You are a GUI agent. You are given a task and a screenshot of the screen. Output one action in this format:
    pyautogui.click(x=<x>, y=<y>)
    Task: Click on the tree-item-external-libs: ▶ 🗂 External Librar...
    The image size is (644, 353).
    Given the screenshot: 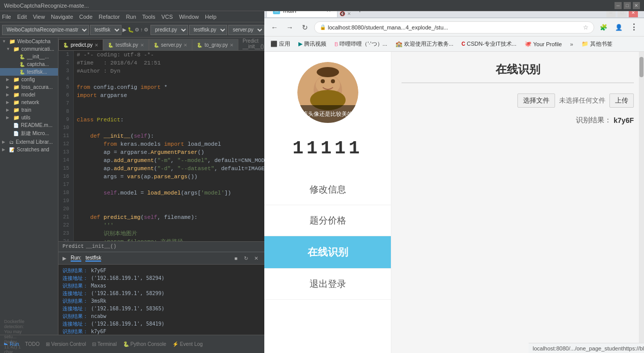 What is the action you would take?
    pyautogui.click(x=29, y=142)
    